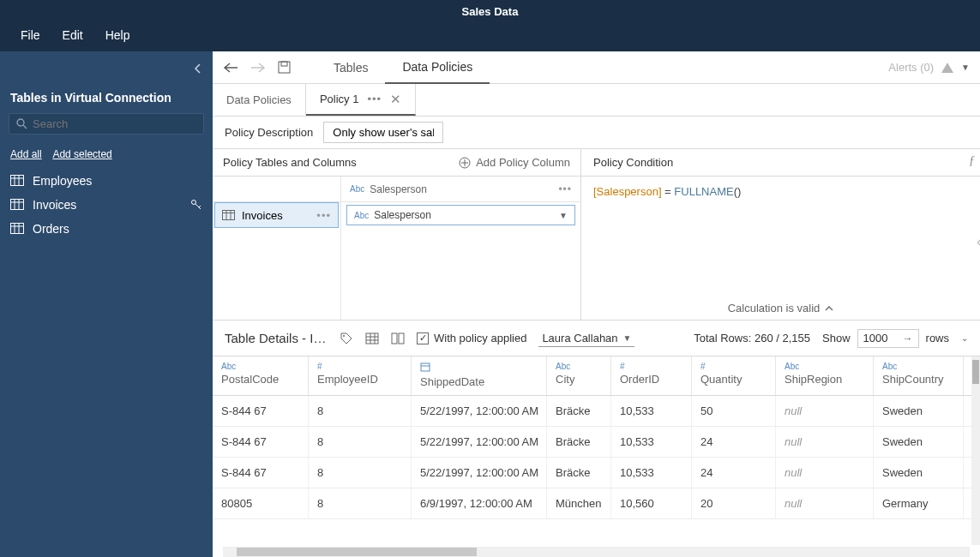 The height and width of the screenshot is (557, 980). I want to click on back-arrow-icon, so click(231, 68).